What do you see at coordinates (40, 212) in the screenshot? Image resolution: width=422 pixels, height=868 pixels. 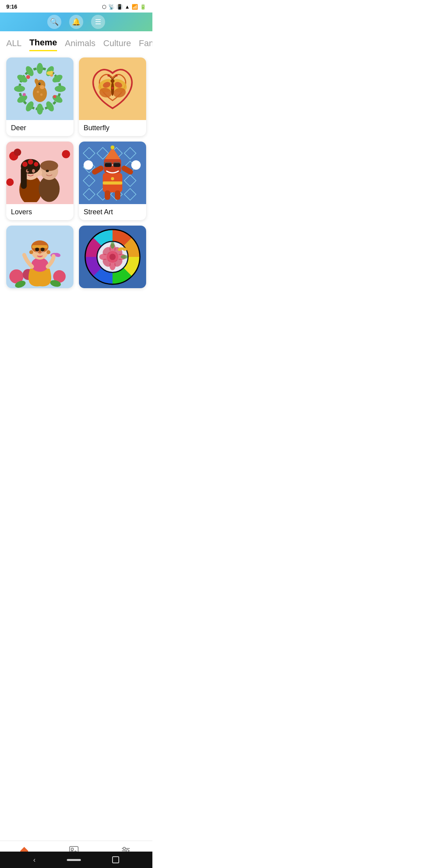 I see `card-lovers-label: Lovers` at bounding box center [40, 212].